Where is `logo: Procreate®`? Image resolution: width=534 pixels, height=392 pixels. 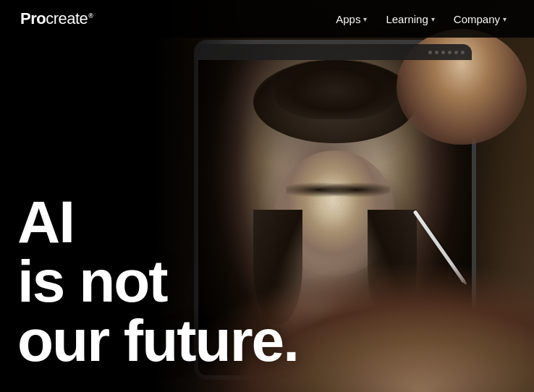 logo: Procreate® is located at coordinates (56, 19).